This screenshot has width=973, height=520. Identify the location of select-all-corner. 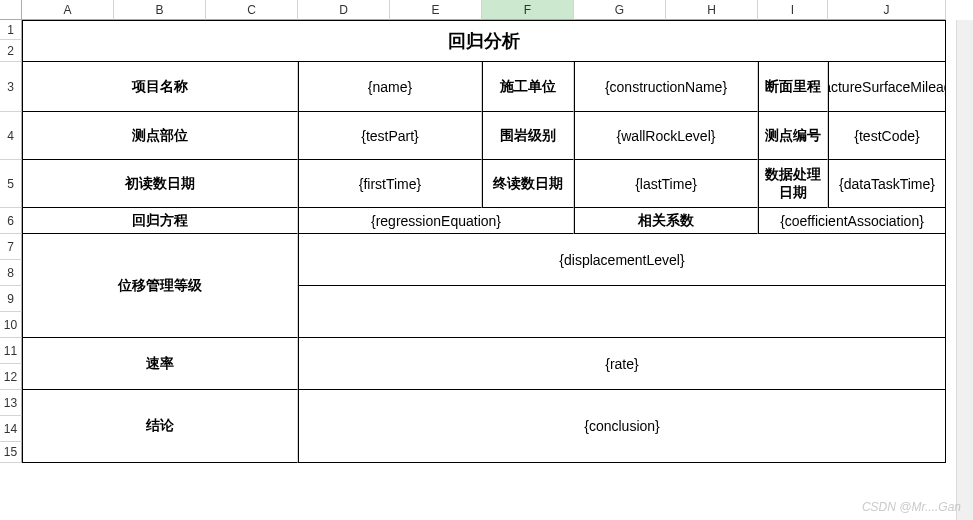
(11, 10).